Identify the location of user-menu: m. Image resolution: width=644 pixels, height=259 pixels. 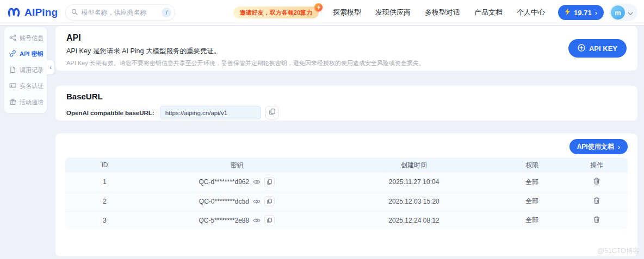
(623, 12).